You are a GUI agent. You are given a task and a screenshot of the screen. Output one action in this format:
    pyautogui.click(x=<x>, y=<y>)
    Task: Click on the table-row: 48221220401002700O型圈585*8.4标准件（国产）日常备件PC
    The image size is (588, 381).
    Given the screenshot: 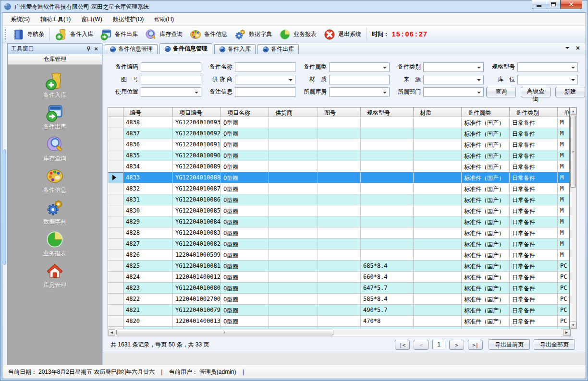 What is the action you would take?
    pyautogui.click(x=339, y=299)
    